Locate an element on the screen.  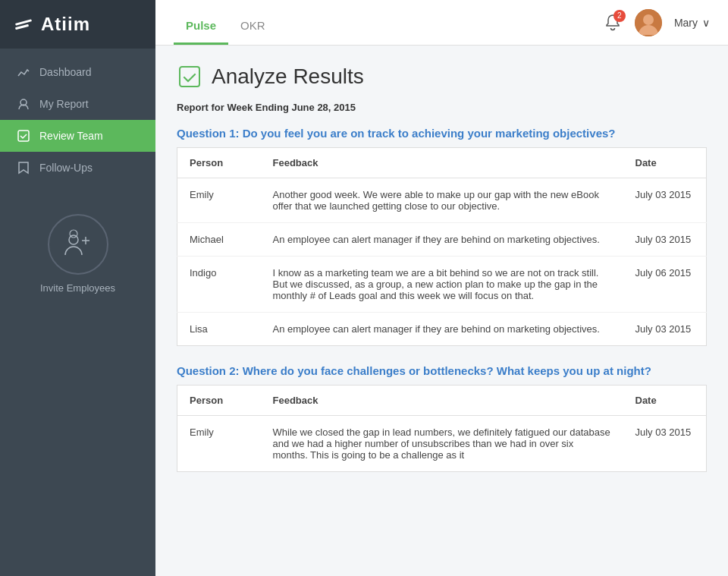
date-cell: July 06 2015 is located at coordinates (665, 285).